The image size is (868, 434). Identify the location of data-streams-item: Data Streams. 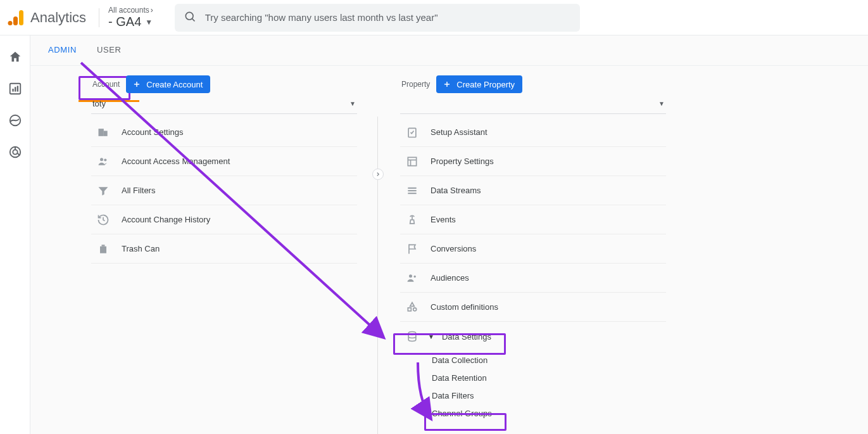
(533, 191).